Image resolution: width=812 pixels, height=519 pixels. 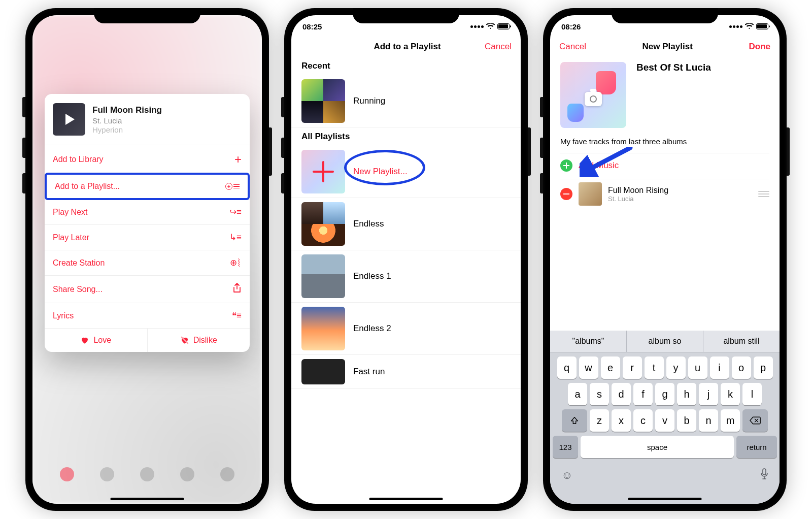 What do you see at coordinates (687, 394) in the screenshot?
I see `key-h: h` at bounding box center [687, 394].